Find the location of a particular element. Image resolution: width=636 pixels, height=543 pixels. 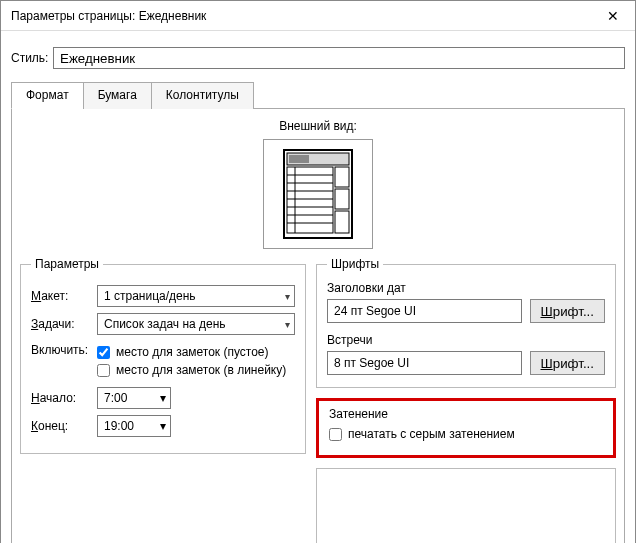

include-row: Включить: место для заметок (пустое) мес… is located at coordinates (163, 361).